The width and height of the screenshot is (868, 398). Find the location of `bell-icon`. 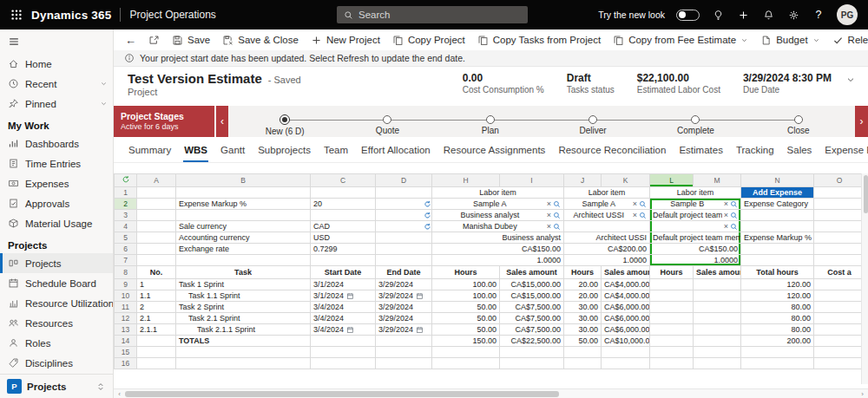

bell-icon is located at coordinates (768, 15).